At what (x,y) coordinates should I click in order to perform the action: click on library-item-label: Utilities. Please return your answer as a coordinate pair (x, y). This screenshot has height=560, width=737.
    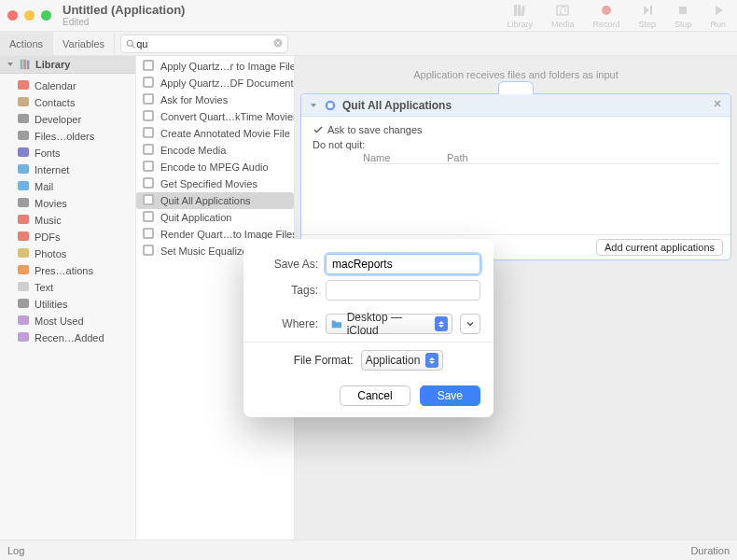
    Looking at the image, I should click on (50, 304).